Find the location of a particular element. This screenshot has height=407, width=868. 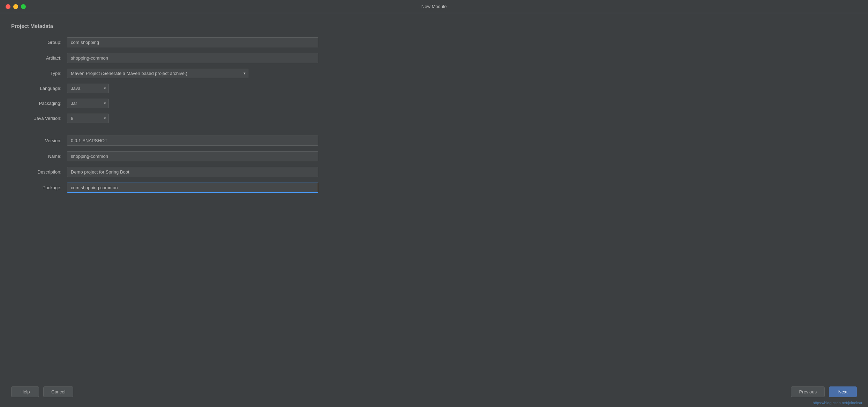

name-row: Name: is located at coordinates (434, 156).